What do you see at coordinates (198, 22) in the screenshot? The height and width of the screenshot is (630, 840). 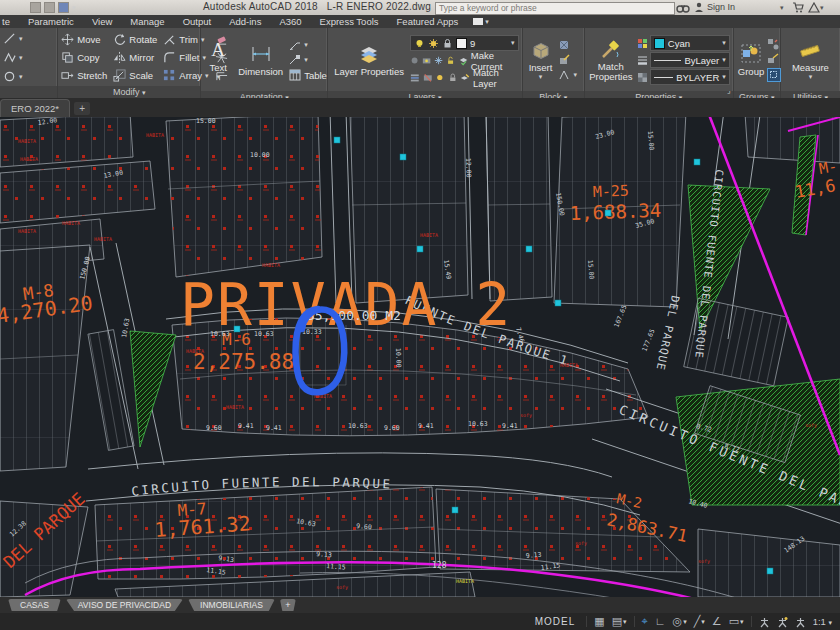 I see `tab-output: Output` at bounding box center [198, 22].